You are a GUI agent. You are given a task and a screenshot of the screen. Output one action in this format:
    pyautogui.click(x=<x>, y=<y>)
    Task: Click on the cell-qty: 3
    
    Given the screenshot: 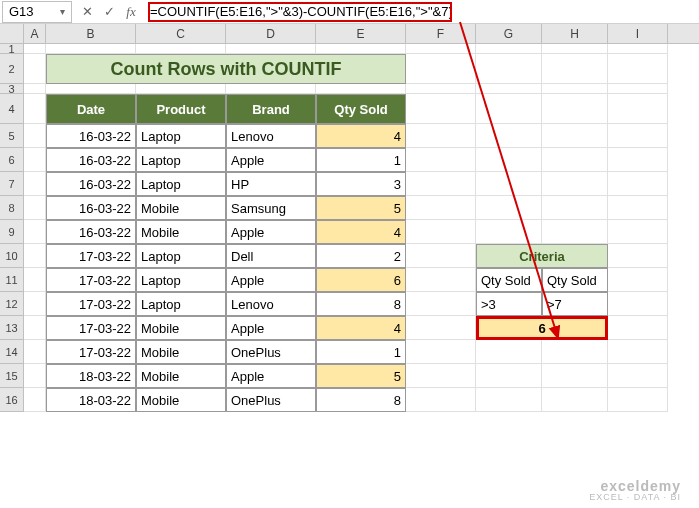 What is the action you would take?
    pyautogui.click(x=361, y=184)
    